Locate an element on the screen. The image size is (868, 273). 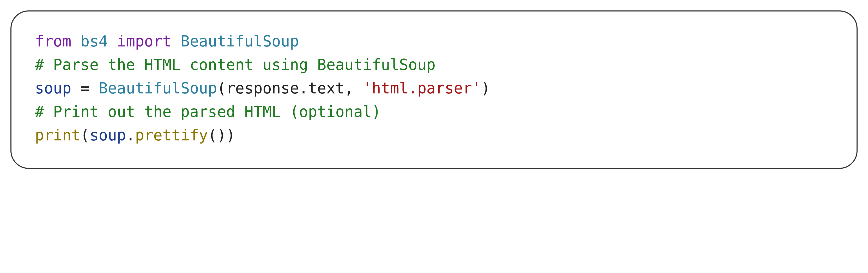
code-line-5: print(soup.prettify()) is located at coordinates (135, 135).